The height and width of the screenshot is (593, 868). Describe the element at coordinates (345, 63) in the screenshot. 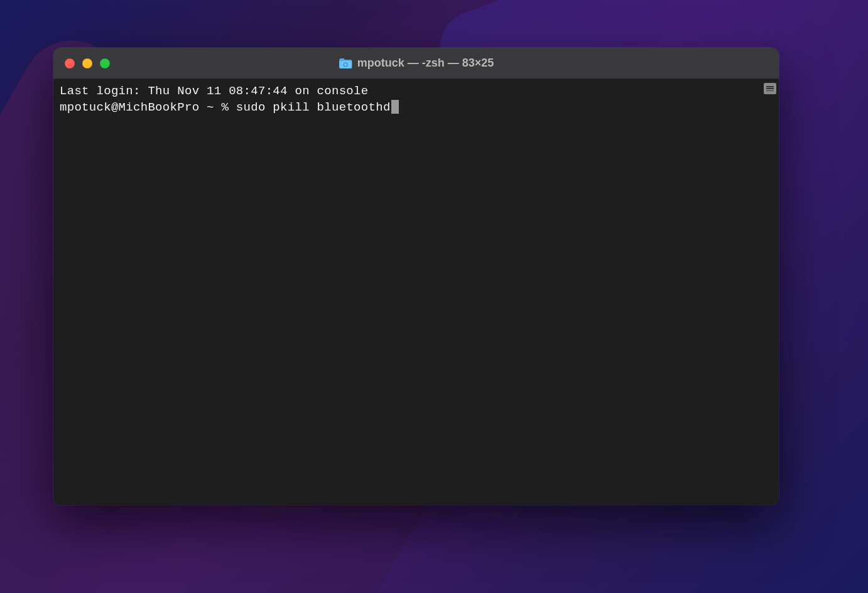

I see `folder-icon` at that location.